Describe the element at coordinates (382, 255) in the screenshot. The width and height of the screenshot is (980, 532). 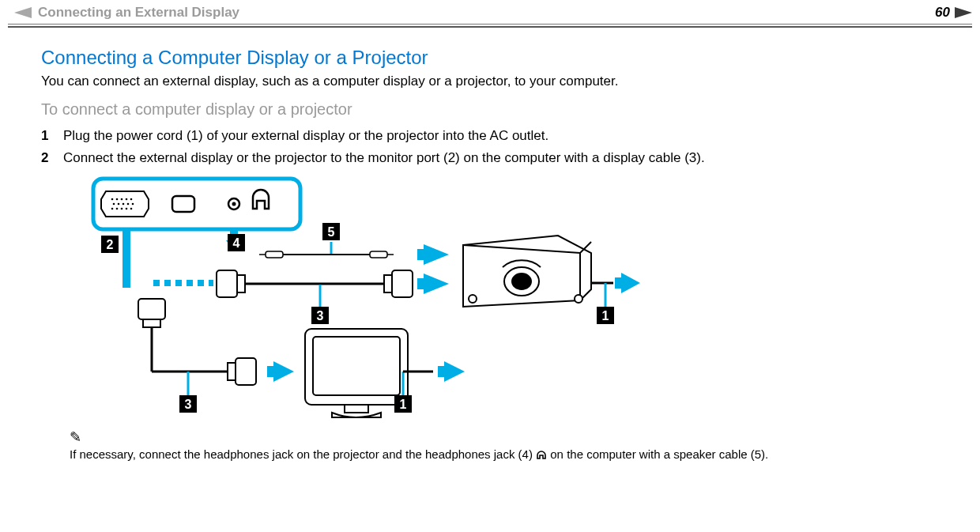
I see `audio-plug-right` at that location.